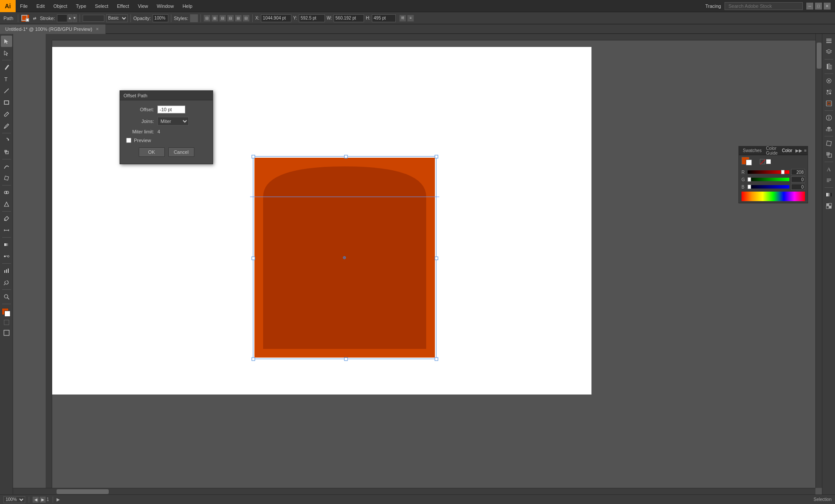 This screenshot has width=835, height=504. I want to click on selection-tool, so click(7, 41).